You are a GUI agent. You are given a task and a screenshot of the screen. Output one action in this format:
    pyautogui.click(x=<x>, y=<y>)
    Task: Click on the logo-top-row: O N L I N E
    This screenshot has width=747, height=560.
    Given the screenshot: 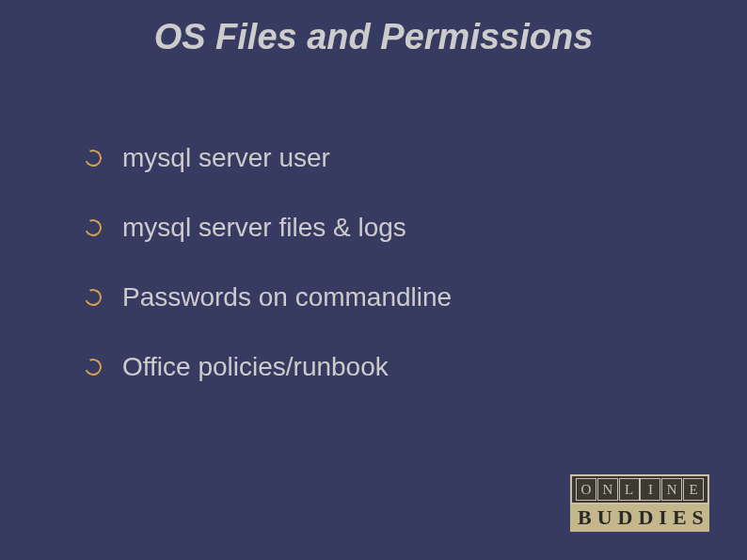 What is the action you would take?
    pyautogui.click(x=640, y=489)
    